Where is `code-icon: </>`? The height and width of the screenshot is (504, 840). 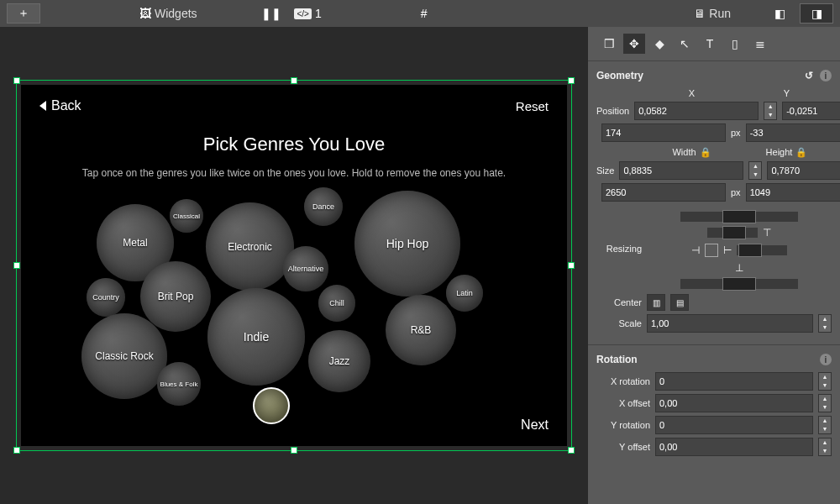 code-icon: </> is located at coordinates (302, 13).